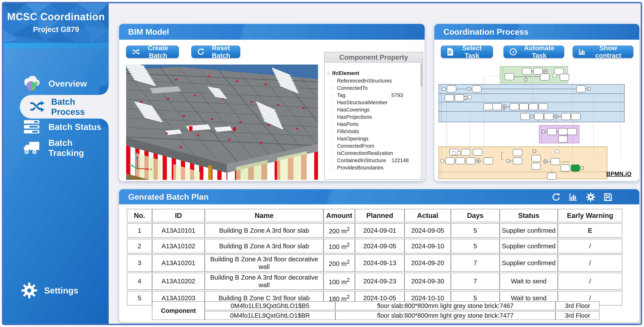 This screenshot has width=644, height=327. I want to click on sidebar-item-overview: Overview, so click(56, 84).